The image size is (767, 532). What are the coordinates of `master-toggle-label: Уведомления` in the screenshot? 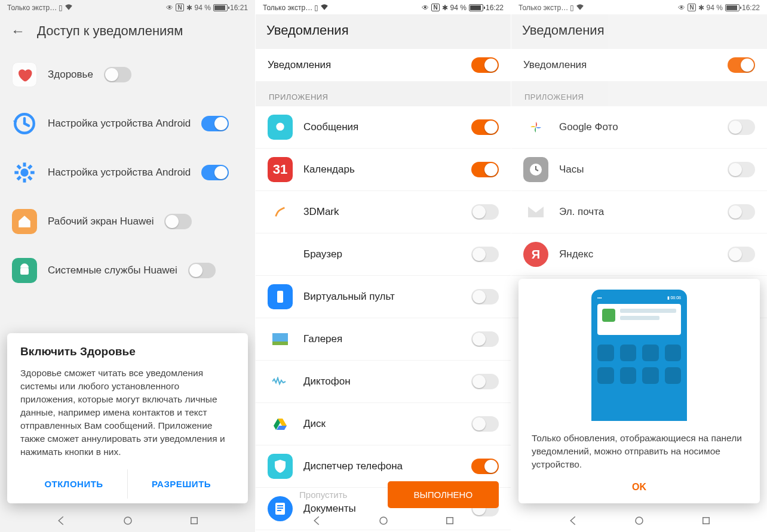 It's located at (620, 65).